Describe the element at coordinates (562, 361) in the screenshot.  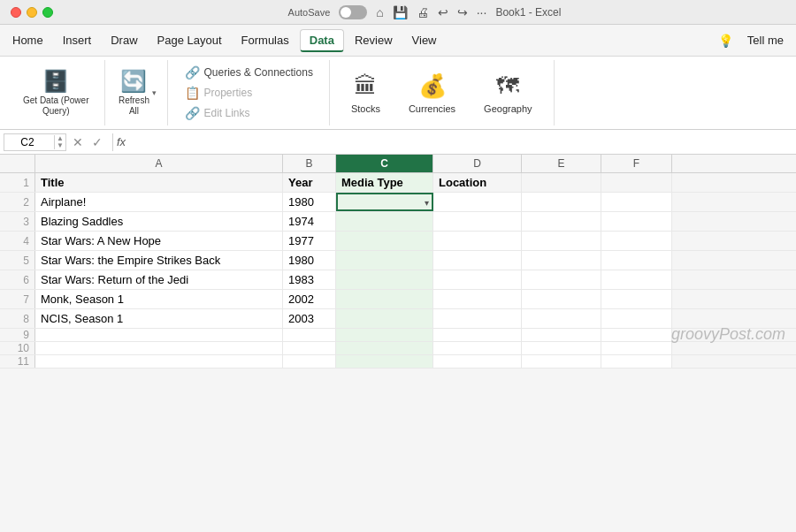
I see `cell-e11` at that location.